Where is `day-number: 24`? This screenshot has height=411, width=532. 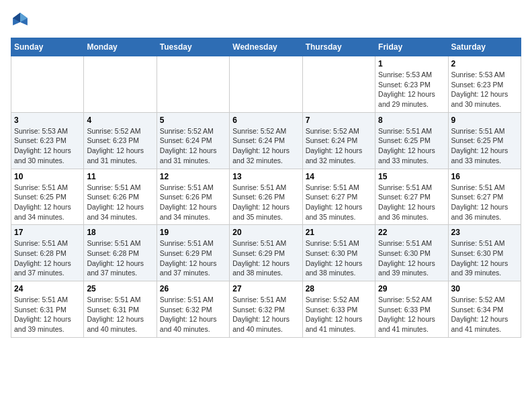 day-number: 24 is located at coordinates (47, 289).